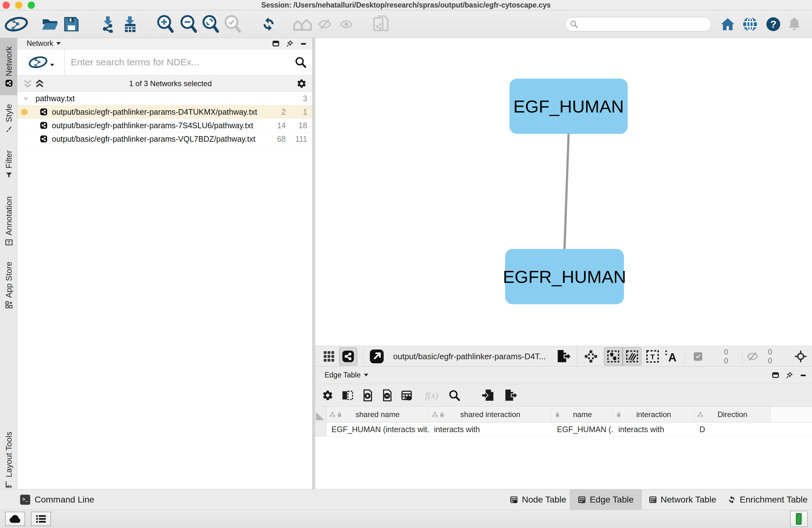 The width and height of the screenshot is (812, 528). Describe the element at coordinates (582, 500) in the screenshot. I see `edge-table-icon` at that location.